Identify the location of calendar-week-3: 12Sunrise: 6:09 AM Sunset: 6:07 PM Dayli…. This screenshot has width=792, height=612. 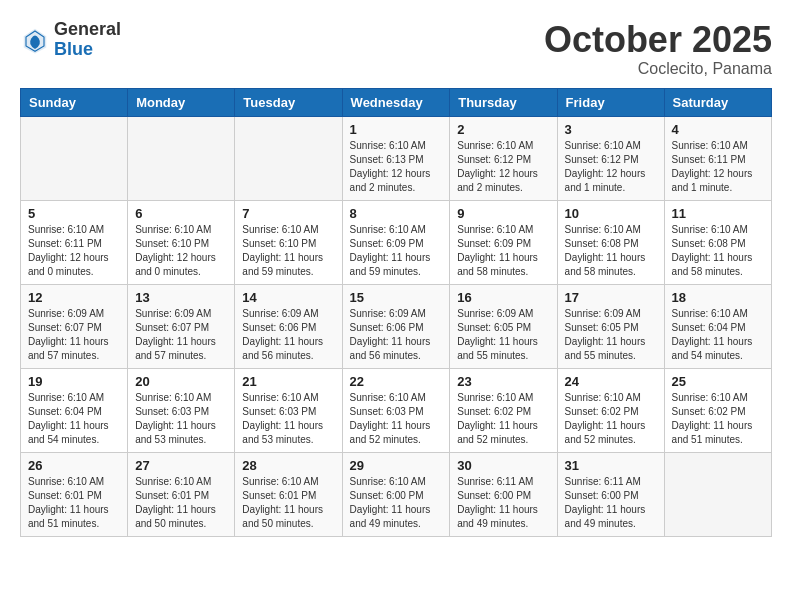
(396, 326).